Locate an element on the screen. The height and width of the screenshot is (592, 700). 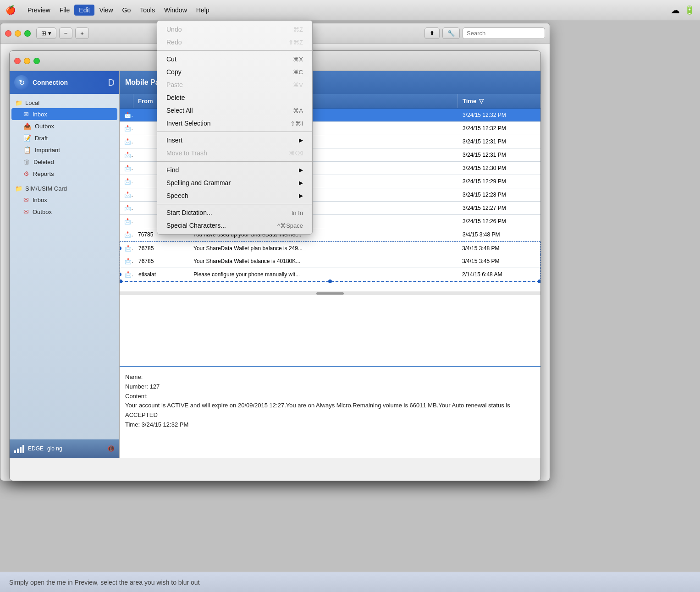
preview-content-text: Your account is ACTIVE and will expire o… is located at coordinates (330, 411).